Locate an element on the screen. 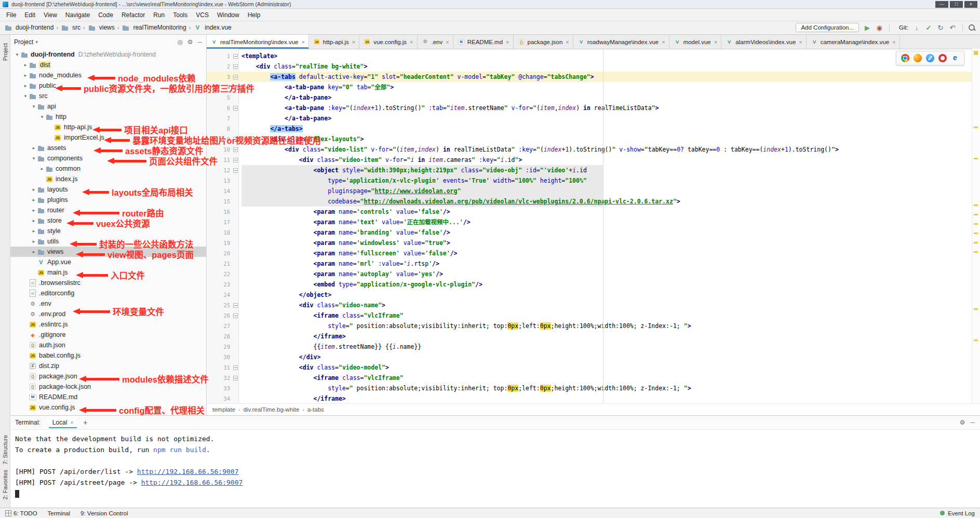 This screenshot has width=980, height=518. line-number: 23 is located at coordinates (218, 284).